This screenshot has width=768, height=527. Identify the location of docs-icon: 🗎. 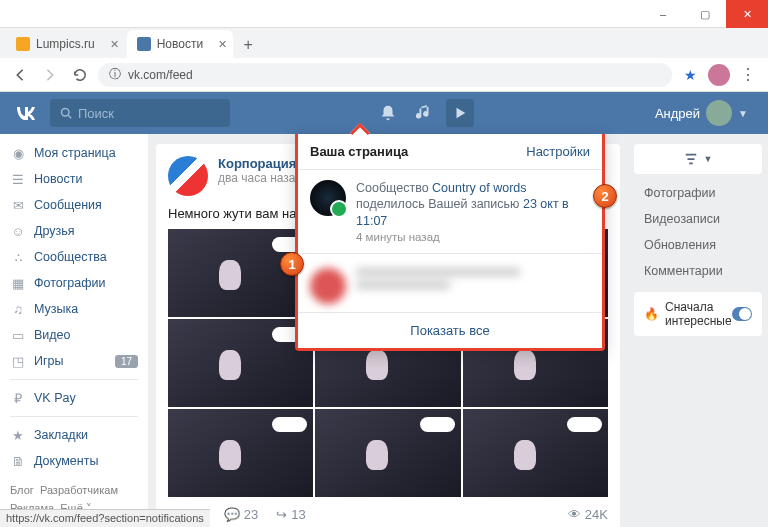
(18, 461).